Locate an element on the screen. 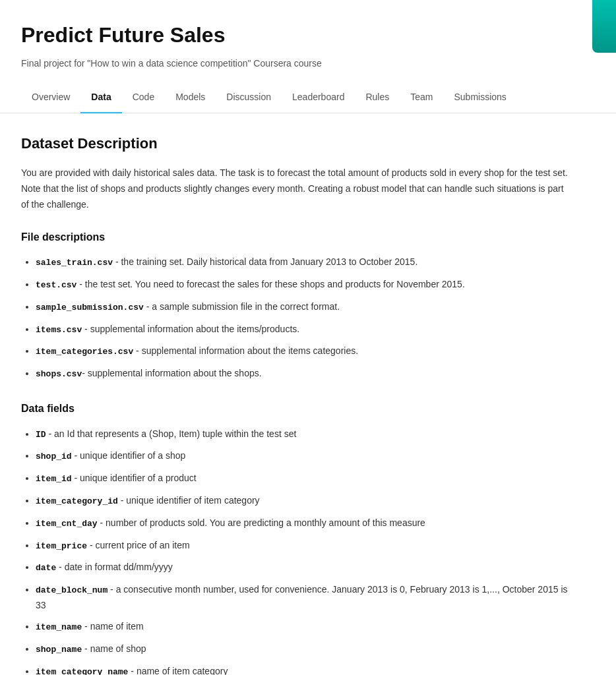 The height and width of the screenshot is (675, 616). list-item: ID - an Id that represents a (Shop, Item… is located at coordinates (304, 434).